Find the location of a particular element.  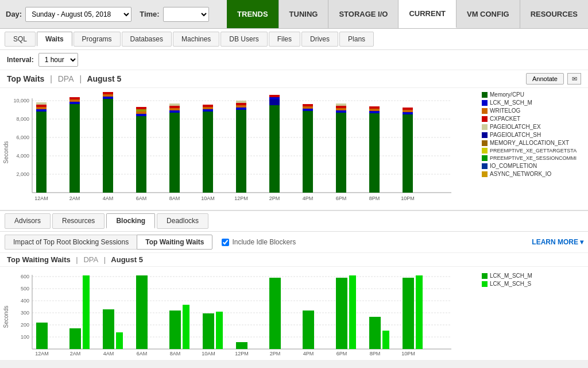

top-chart-title: Top Waits | DPA | August 5 is located at coordinates (64, 79).